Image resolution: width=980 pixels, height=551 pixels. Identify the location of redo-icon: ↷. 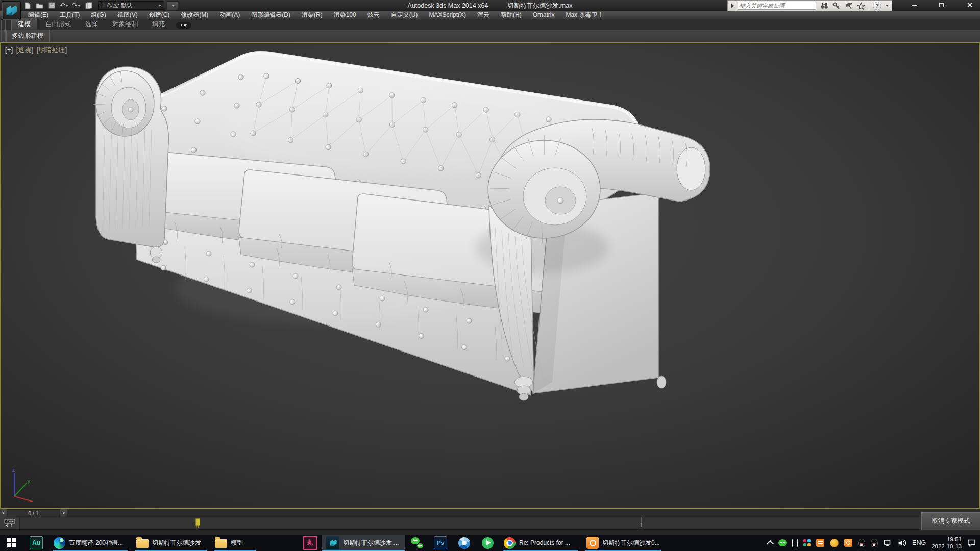
(77, 6).